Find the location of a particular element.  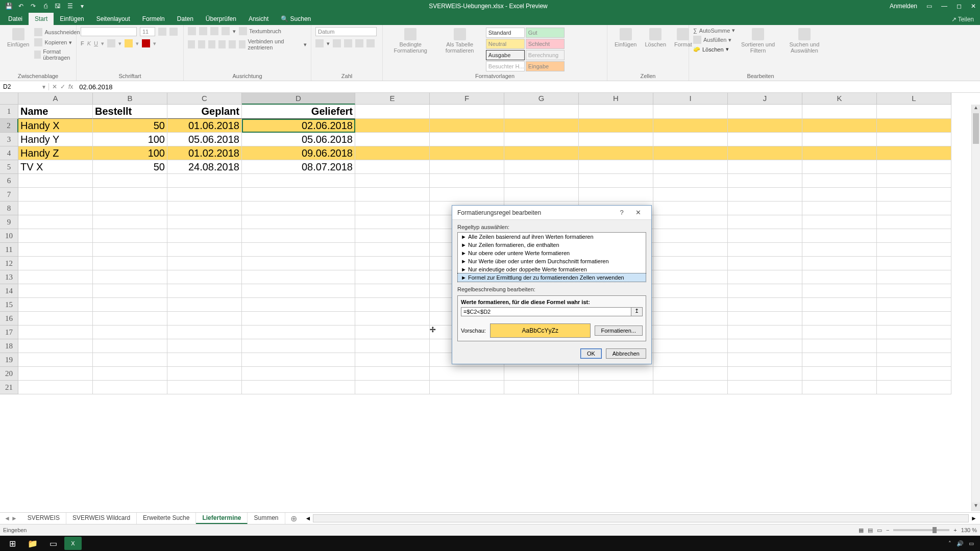

cell-L7 is located at coordinates (914, 195).